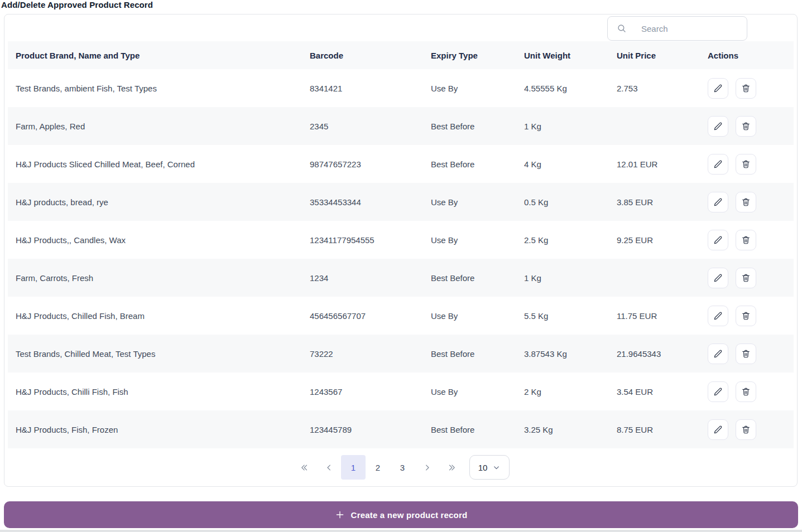 This screenshot has height=532, width=802. What do you see at coordinates (427, 467) in the screenshot?
I see `next-page-button` at bounding box center [427, 467].